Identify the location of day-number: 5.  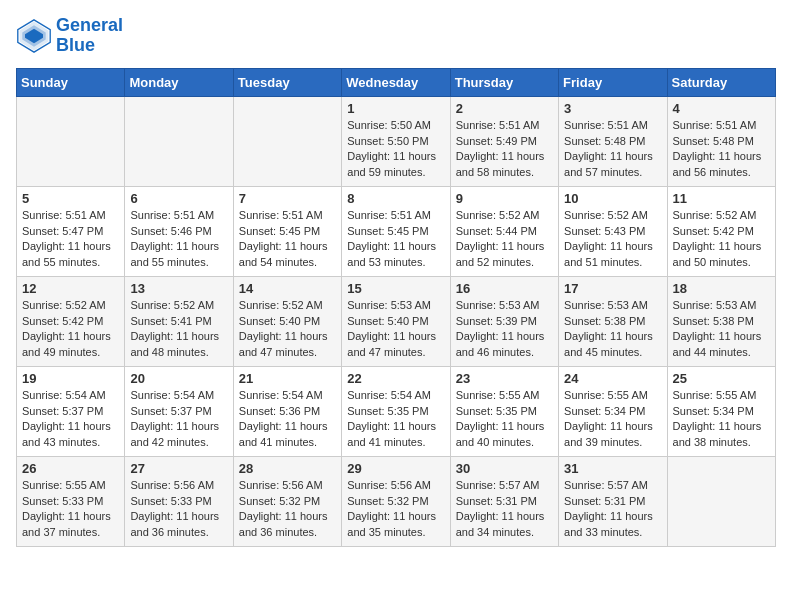
(70, 198).